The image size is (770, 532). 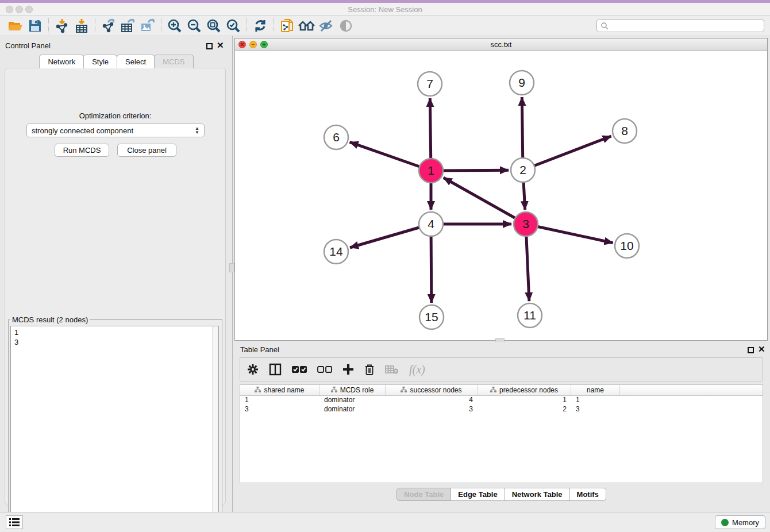 I want to click on export-image-icon, so click(x=148, y=26).